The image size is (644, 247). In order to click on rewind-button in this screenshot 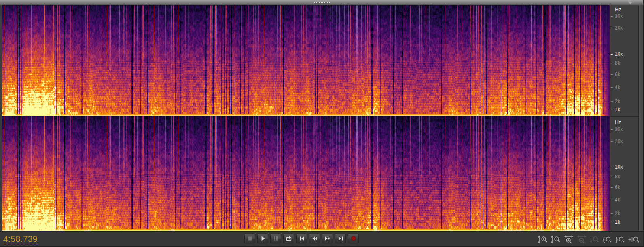, I will do `click(315, 239)`.